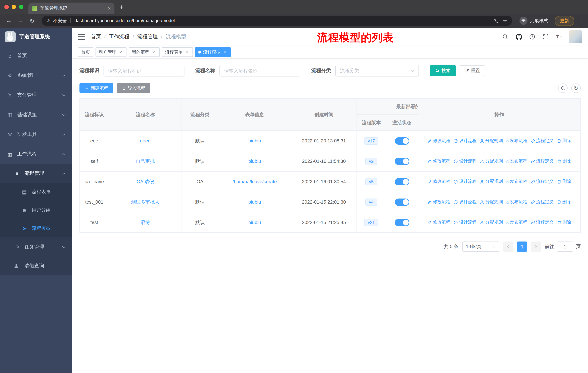 The width and height of the screenshot is (588, 373). I want to click on sidebar-item-system: ⚙ 系统管理, so click(36, 75).